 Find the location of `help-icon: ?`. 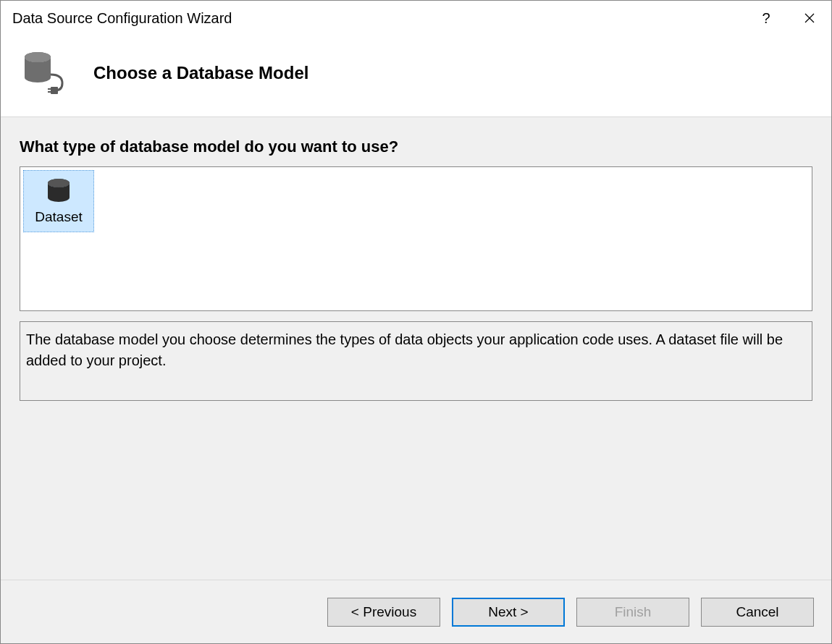

help-icon: ? is located at coordinates (766, 19).